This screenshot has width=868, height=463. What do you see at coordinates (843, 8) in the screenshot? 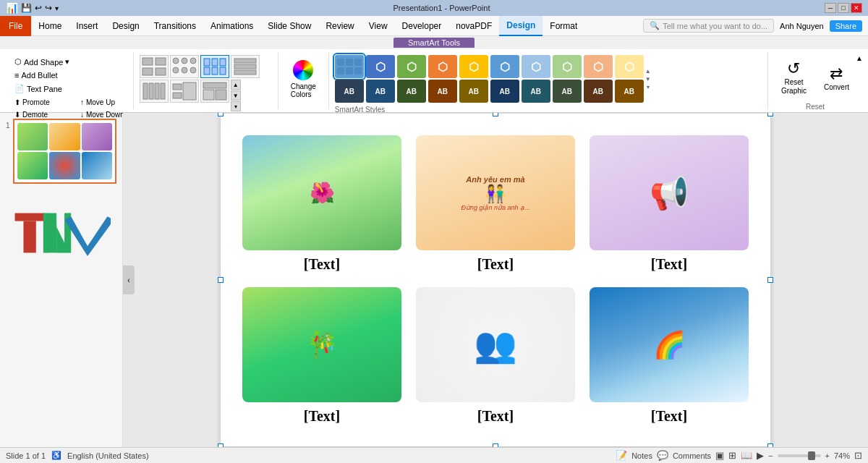
I see `maximize-button: □` at bounding box center [843, 8].